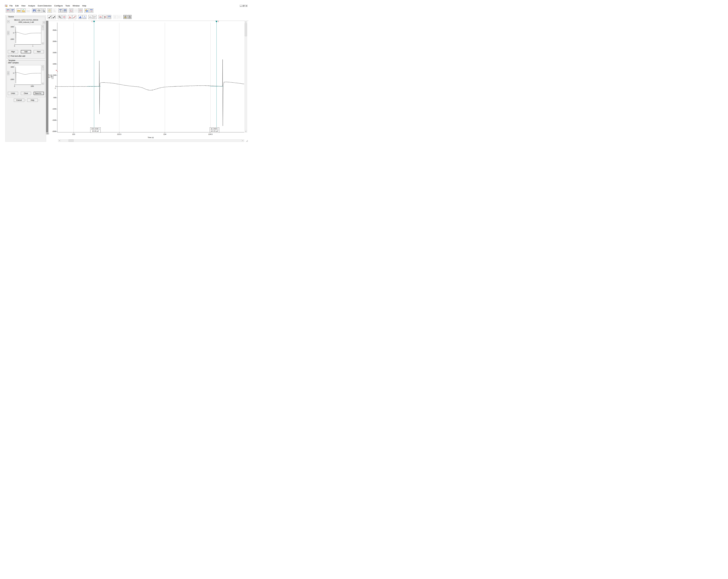 The width and height of the screenshot is (728, 579). Describe the element at coordinates (130, 17) in the screenshot. I see `lock-y-axis-button` at that location.